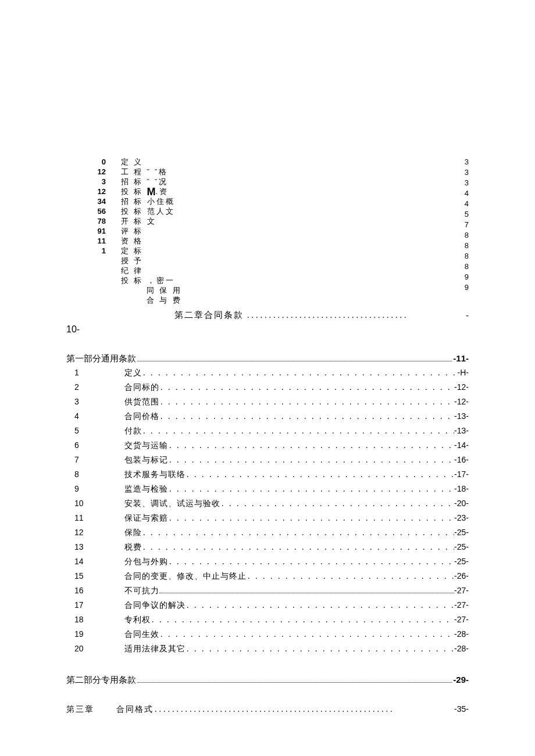  What do you see at coordinates (142, 591) in the screenshot?
I see `toc-item-title: 不可抗力` at bounding box center [142, 591].